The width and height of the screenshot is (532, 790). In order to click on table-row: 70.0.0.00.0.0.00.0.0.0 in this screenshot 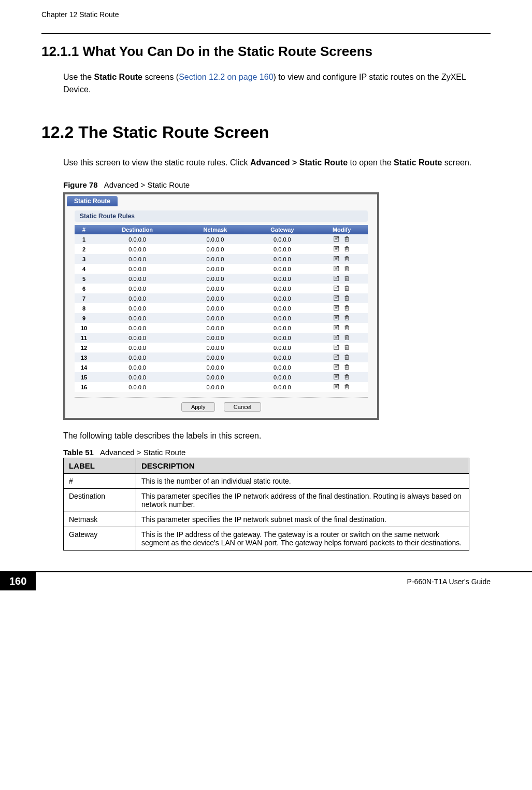, I will do `click(221, 299)`.